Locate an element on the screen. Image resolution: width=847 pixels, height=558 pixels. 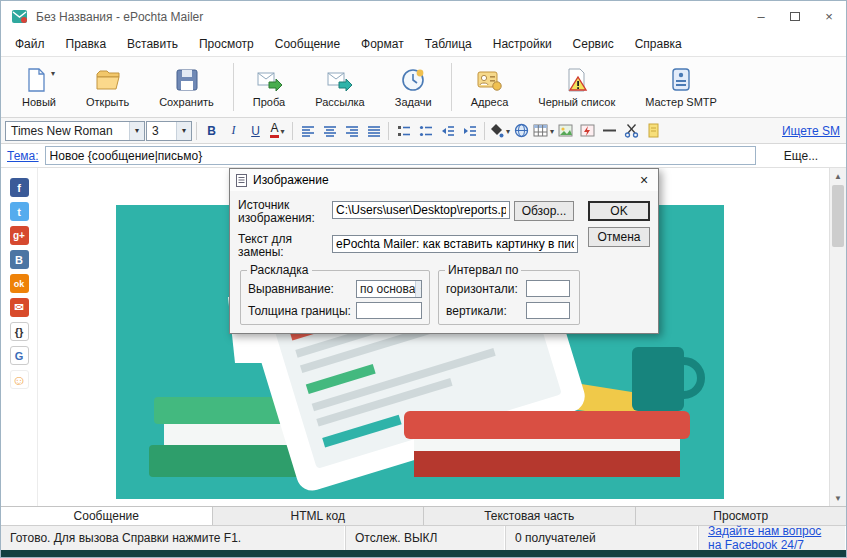
new-dropdown-icon: ▾ is located at coordinates (53, 74).